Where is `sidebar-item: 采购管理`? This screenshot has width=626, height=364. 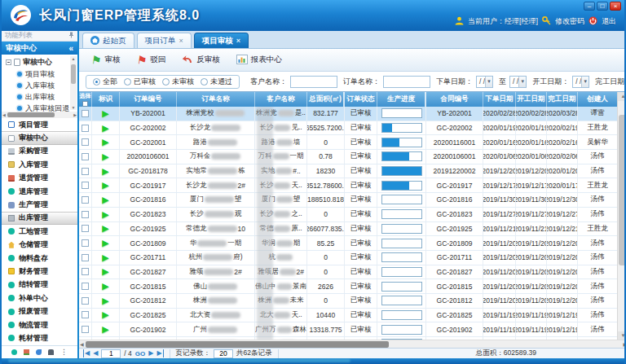 sidebar-item: 采购管理 is located at coordinates (39, 151).